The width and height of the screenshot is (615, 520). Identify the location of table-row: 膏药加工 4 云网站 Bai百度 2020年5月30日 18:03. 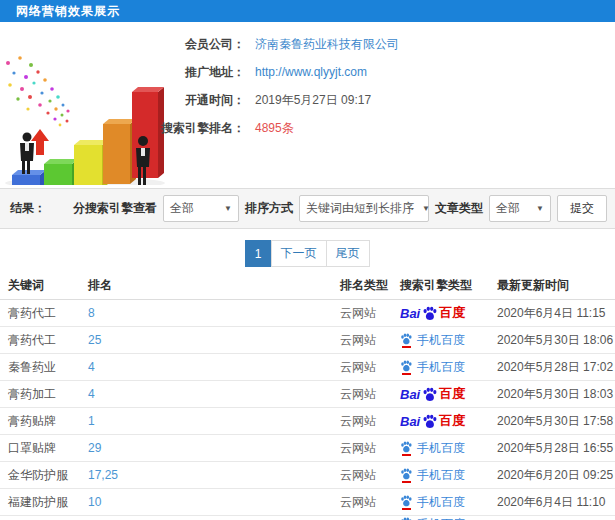
(308, 394).